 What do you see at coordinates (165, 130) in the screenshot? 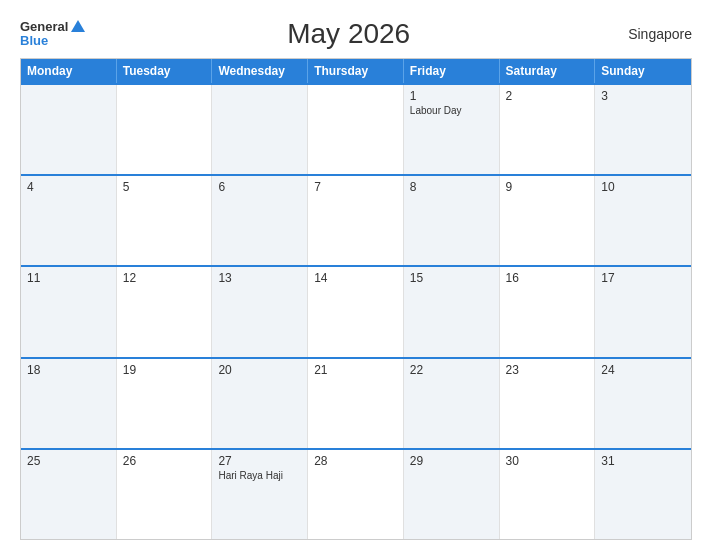
I see `cell-w0-d1` at bounding box center [165, 130].